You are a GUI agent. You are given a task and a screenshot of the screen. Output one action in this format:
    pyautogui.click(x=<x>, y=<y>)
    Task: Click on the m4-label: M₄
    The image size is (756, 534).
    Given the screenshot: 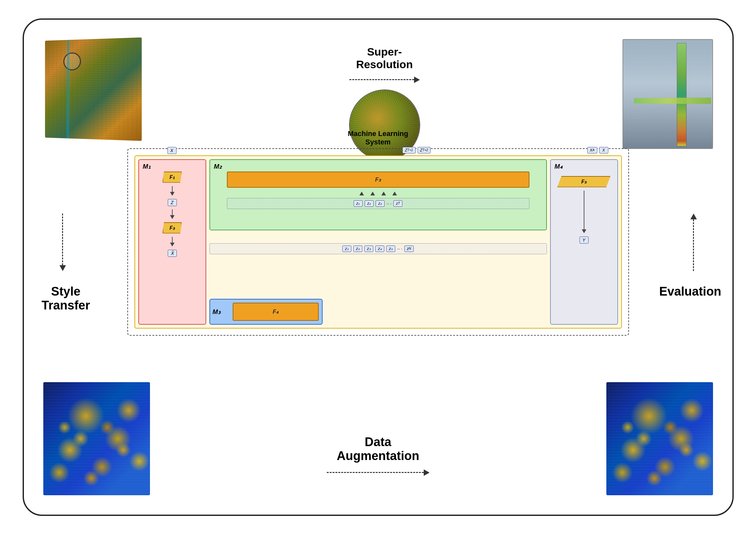 What is the action you would take?
    pyautogui.click(x=558, y=166)
    